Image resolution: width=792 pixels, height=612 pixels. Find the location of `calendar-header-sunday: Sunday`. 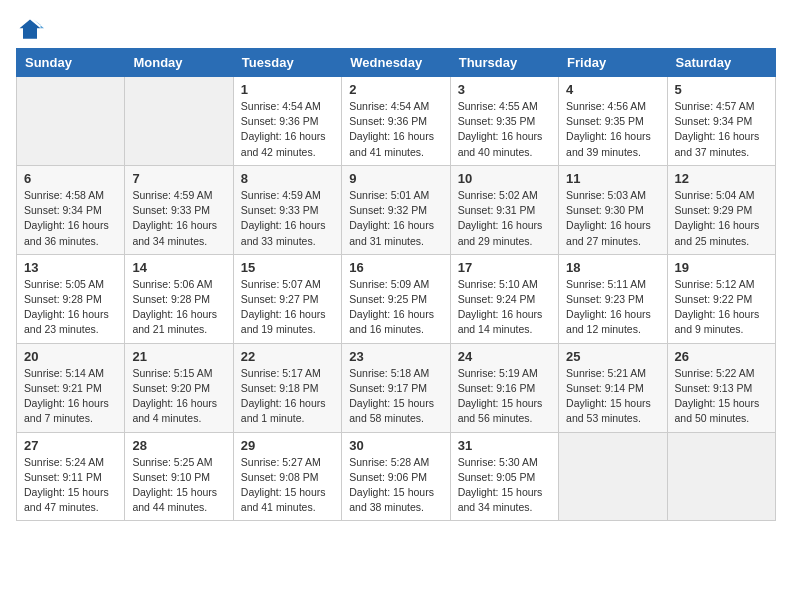

calendar-header-sunday: Sunday is located at coordinates (71, 63).